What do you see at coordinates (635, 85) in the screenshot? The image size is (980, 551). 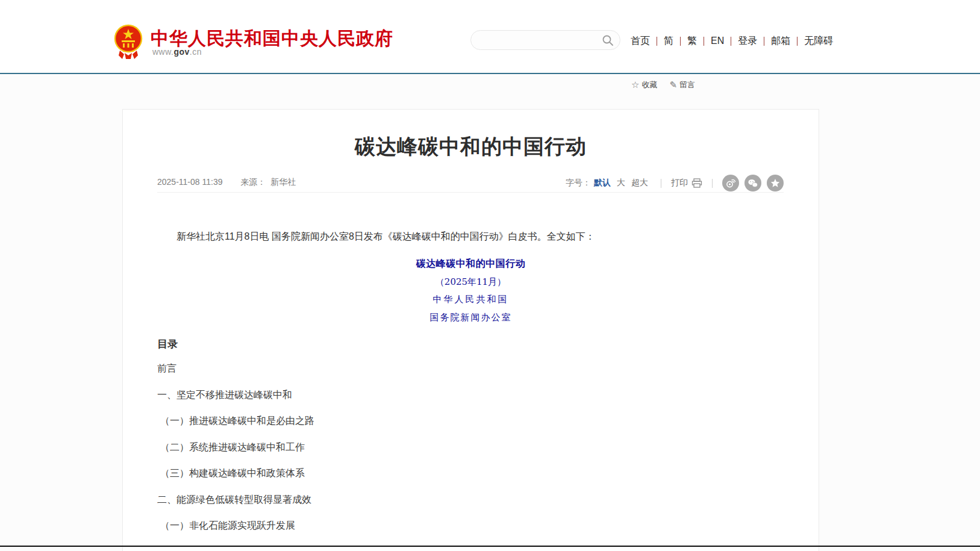 I see `star-outline-icon: ☆` at bounding box center [635, 85].